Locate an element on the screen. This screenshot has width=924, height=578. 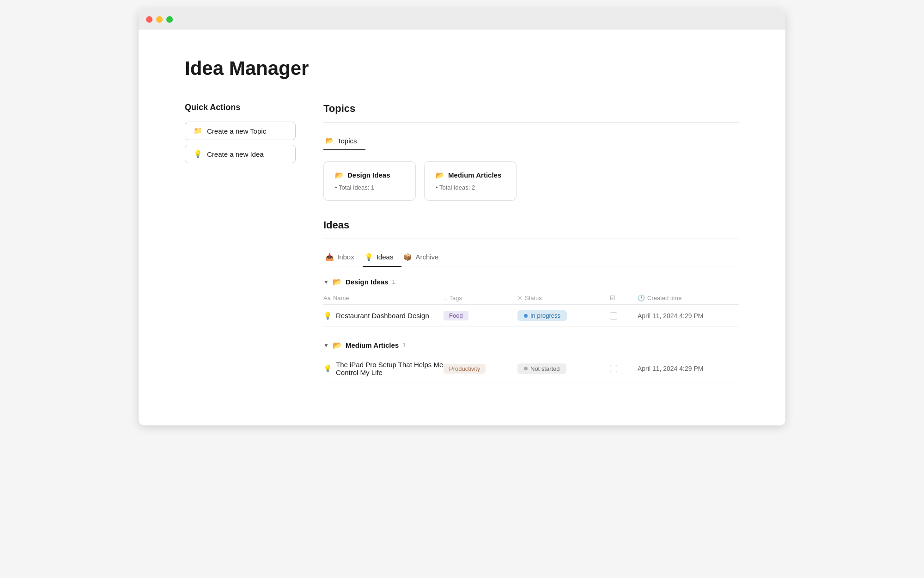
ideas-tab-icon: 💡 is located at coordinates (369, 257).